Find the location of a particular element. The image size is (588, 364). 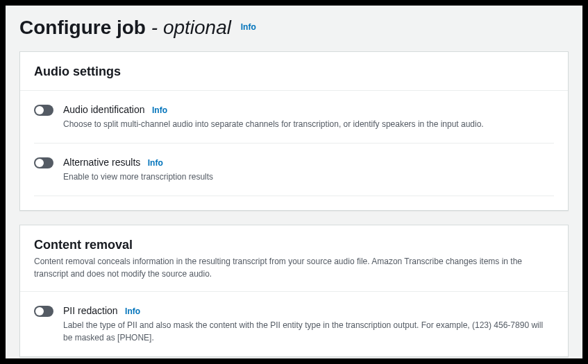

setting-desc-alternative-results: Enable to view more transcription result… is located at coordinates (308, 177).